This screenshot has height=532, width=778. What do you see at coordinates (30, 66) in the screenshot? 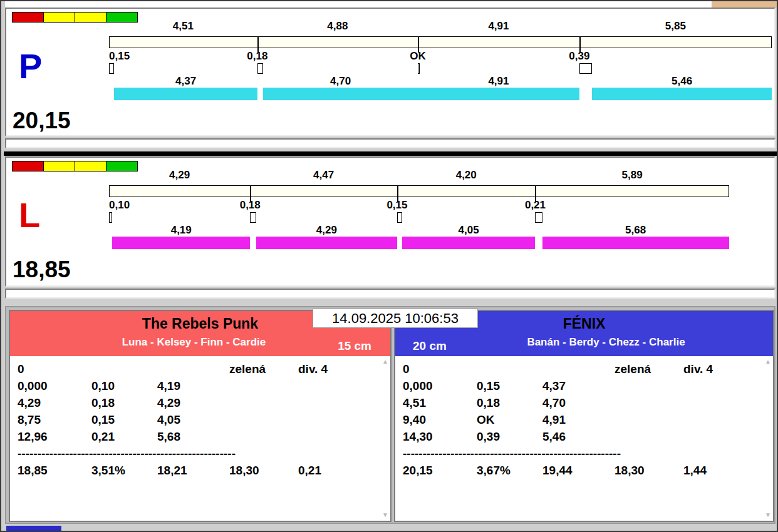
I see `lane-letter: P` at bounding box center [30, 66].